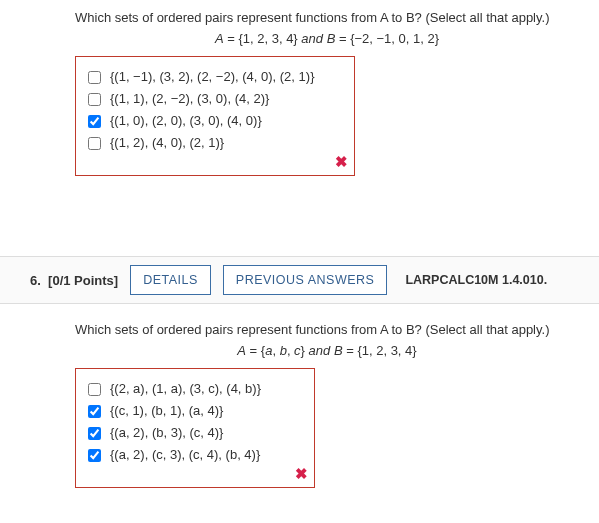 The width and height of the screenshot is (599, 523). I want to click on question-1-sets: A = {1, 2, 3, 4} and B = {−2, −1, 0, 1, …, so click(327, 38).